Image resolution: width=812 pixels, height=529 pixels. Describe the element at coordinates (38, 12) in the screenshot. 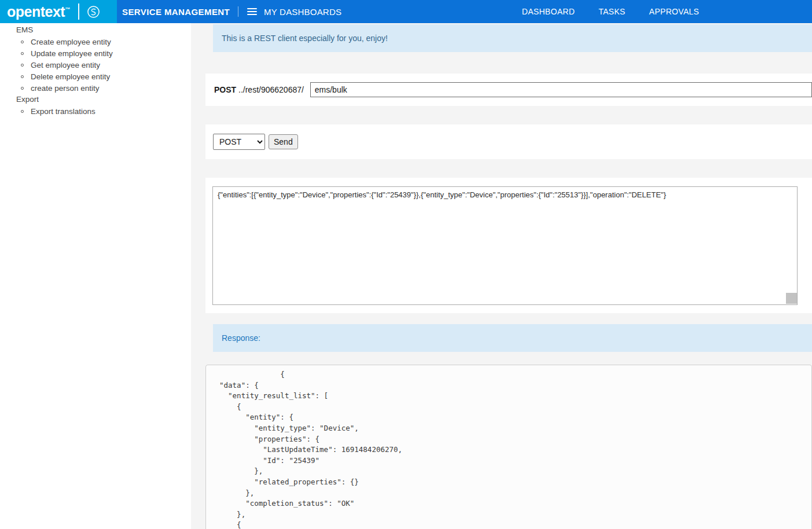

I see `opentext-logo: opentext™` at that location.